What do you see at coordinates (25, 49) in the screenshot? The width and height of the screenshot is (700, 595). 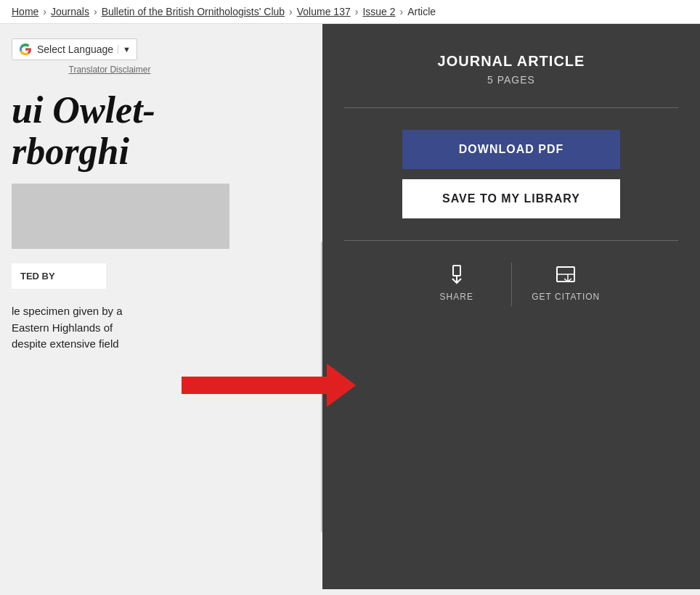 I see `google-logo` at bounding box center [25, 49].